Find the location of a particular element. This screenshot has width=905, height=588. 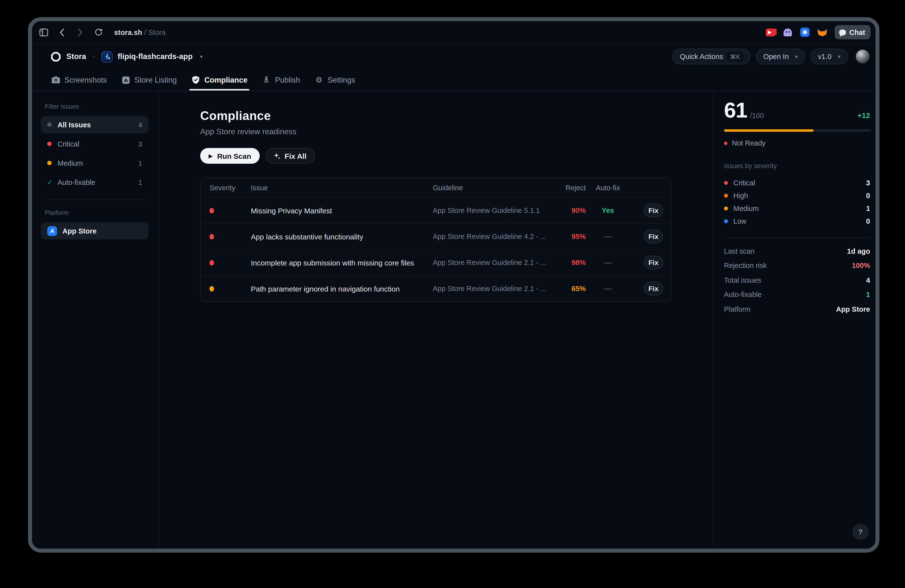

help-button: ? is located at coordinates (861, 532).